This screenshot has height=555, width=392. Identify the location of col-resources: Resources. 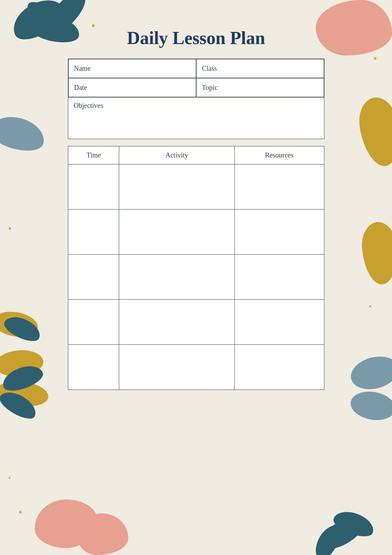
(279, 155).